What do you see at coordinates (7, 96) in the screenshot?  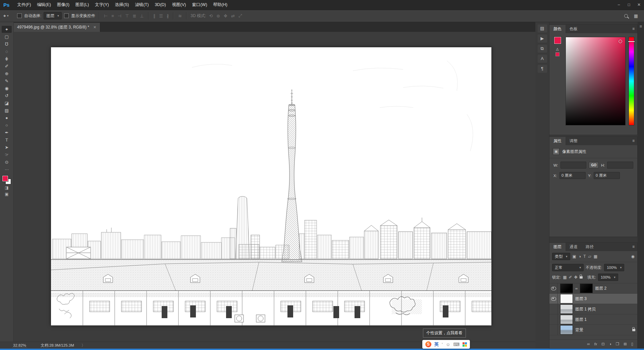 I see `history-brush-tool: ↺` at bounding box center [7, 96].